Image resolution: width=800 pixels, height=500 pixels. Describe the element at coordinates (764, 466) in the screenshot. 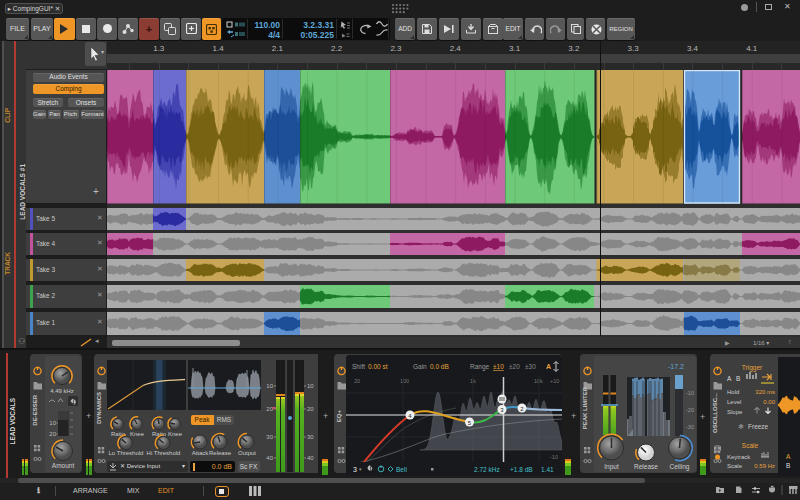

I see `svg-text: 0.59 Hz` at that location.